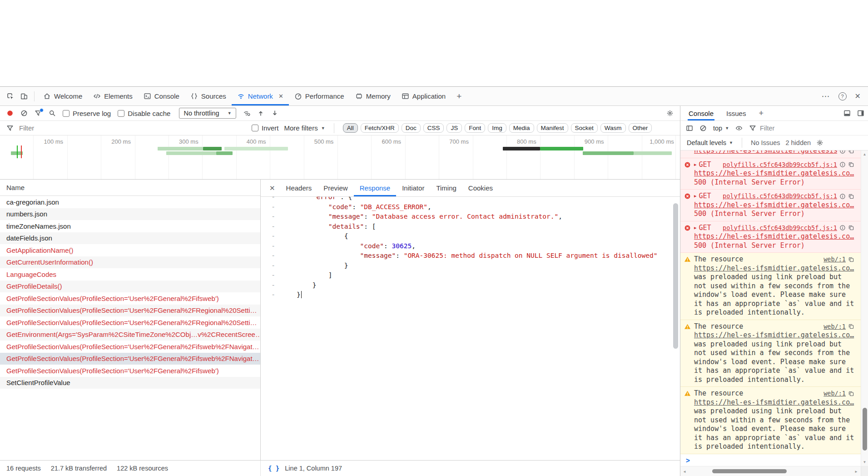 The image size is (868, 476). Describe the element at coordinates (864, 308) in the screenshot. I see `console-vertical-scrollbar: ▲ ▼` at that location.